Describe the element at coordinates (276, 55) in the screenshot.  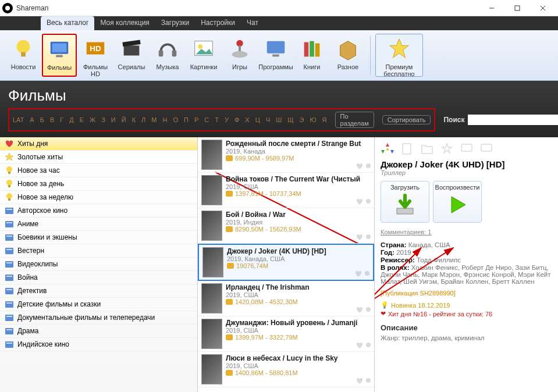
I see `toolbar-monitor2: Программы` at that location.